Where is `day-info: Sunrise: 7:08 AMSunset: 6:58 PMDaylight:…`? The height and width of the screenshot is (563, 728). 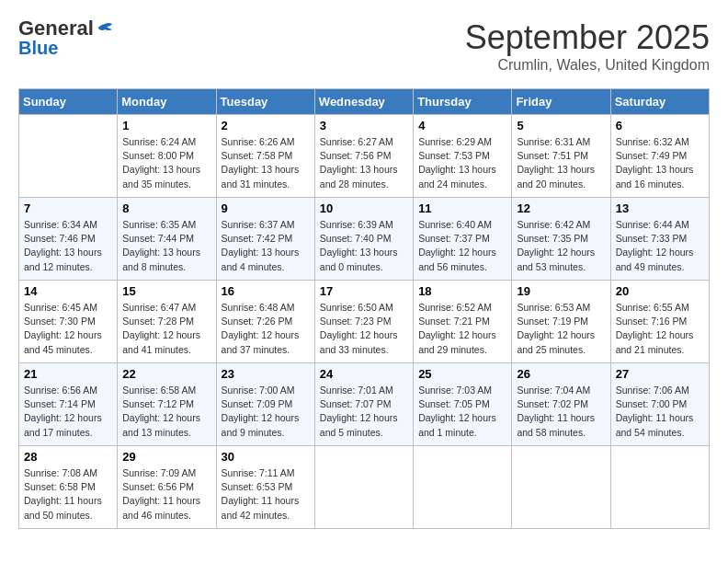
day-info: Sunrise: 7:08 AMSunset: 6:58 PMDaylight:… is located at coordinates (68, 495).